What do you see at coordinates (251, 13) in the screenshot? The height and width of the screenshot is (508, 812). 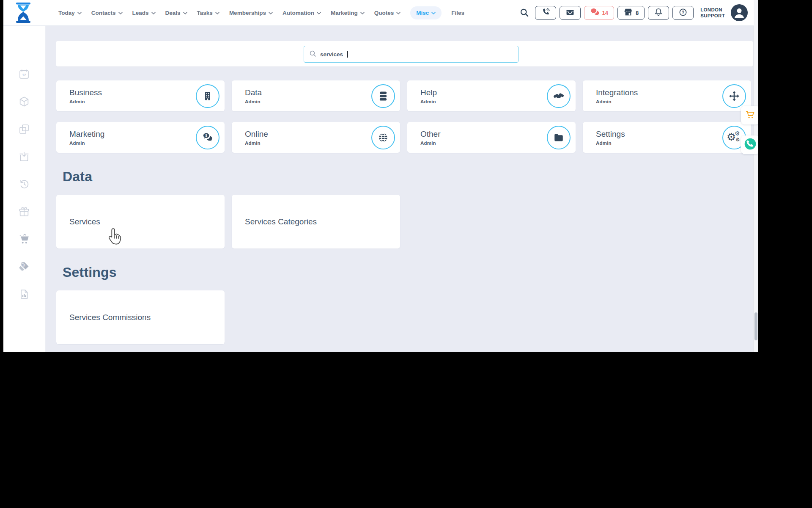 I see `nav-item-memberships: Memberships` at bounding box center [251, 13].